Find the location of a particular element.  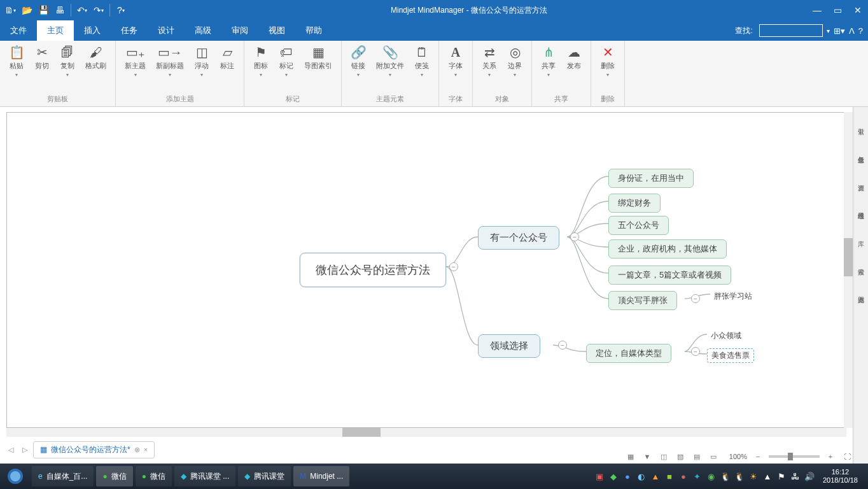

leaf-2: 绑定财务 is located at coordinates (634, 203).